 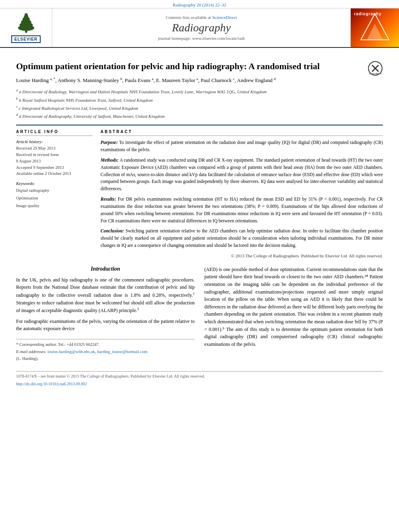 What do you see at coordinates (54, 142) in the screenshot?
I see `history-label: Article history:` at bounding box center [54, 142].